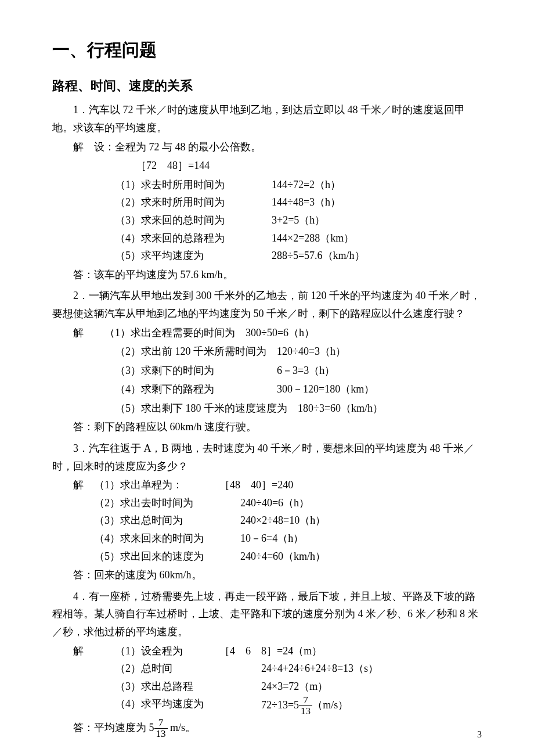 The image size is (534, 756). Describe the element at coordinates (267, 86) in the screenshot. I see `subsection-heading: 路程、时间、速度的关系` at that location.